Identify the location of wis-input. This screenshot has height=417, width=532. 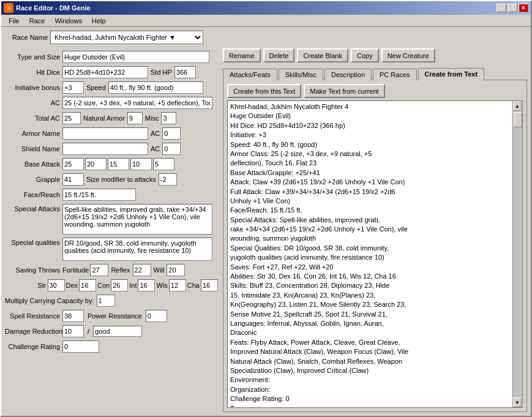
(178, 285).